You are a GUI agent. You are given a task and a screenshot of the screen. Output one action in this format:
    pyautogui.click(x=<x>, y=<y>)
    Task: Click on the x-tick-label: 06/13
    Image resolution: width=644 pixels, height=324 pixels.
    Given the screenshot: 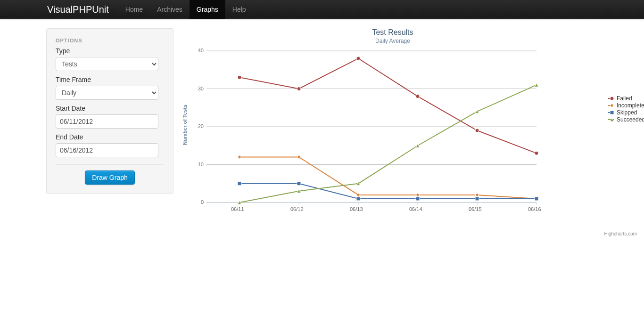 What is the action you would take?
    pyautogui.click(x=356, y=209)
    